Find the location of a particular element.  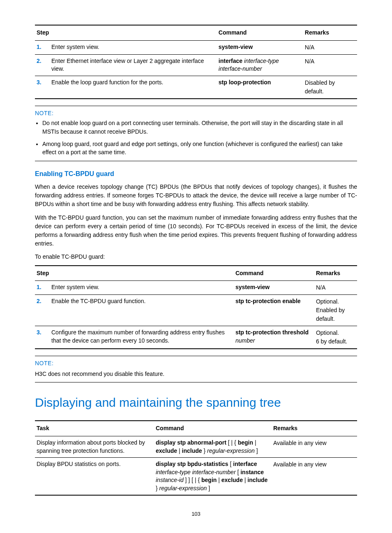

task-text: Display information about ports blocked … is located at coordinates (95, 447).